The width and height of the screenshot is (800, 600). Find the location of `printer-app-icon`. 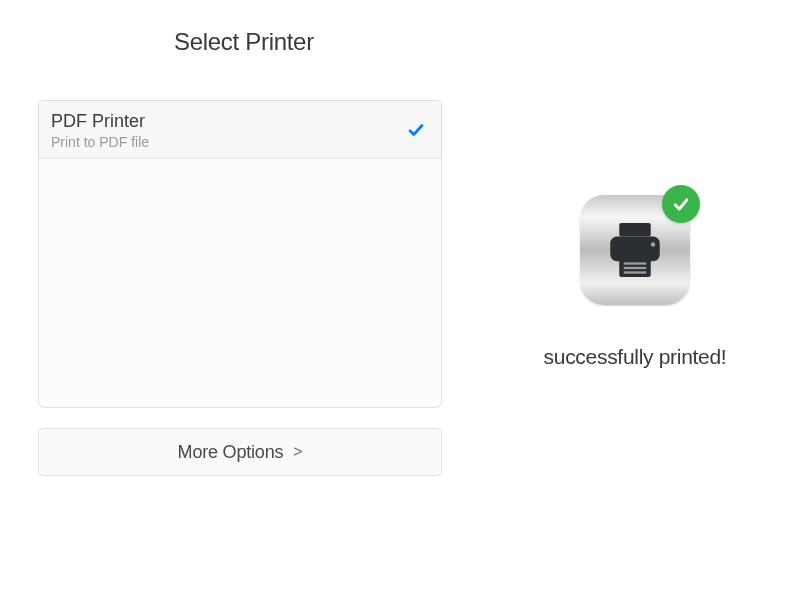

printer-app-icon is located at coordinates (635, 250).